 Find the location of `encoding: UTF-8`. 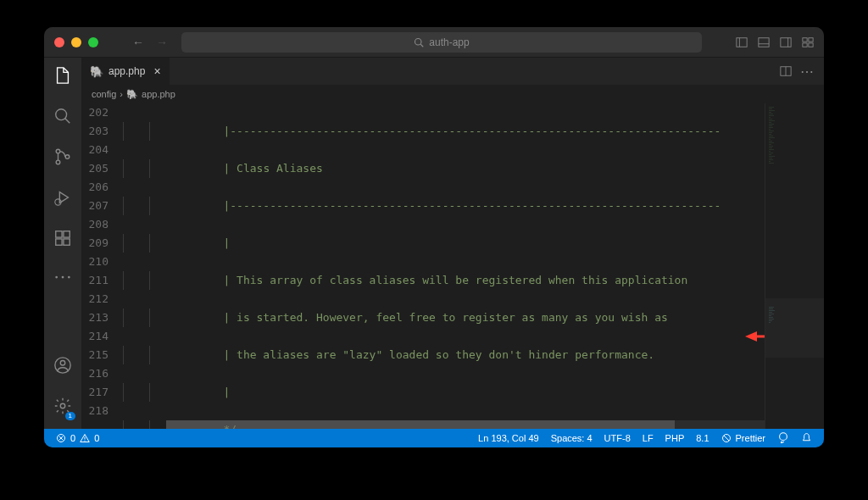

encoding: UTF-8 is located at coordinates (617, 438).